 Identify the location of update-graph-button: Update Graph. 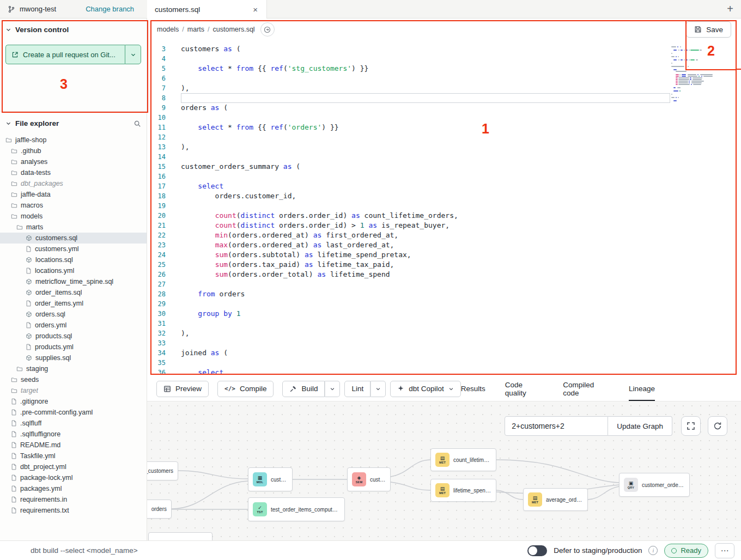
(640, 426).